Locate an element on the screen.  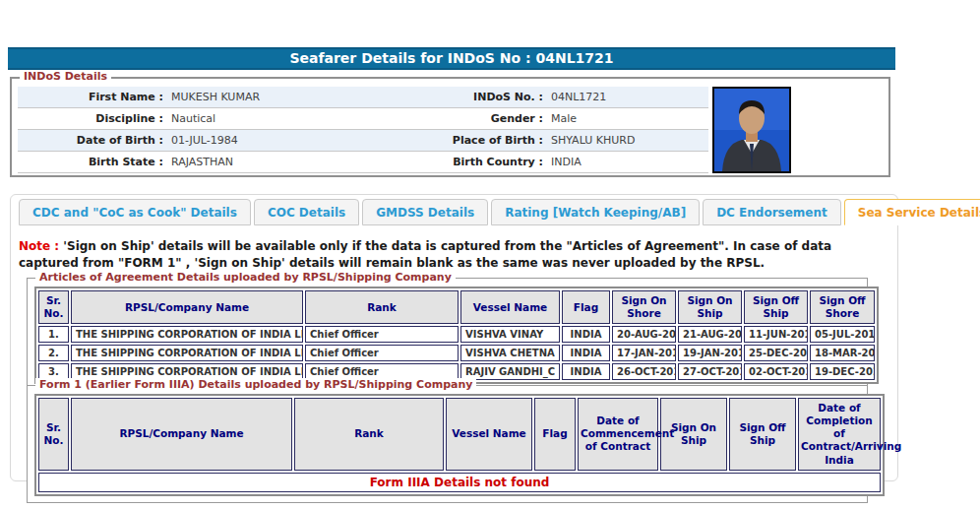
cell-sign-on-shore: 20-AUG-2015 is located at coordinates (643, 335).